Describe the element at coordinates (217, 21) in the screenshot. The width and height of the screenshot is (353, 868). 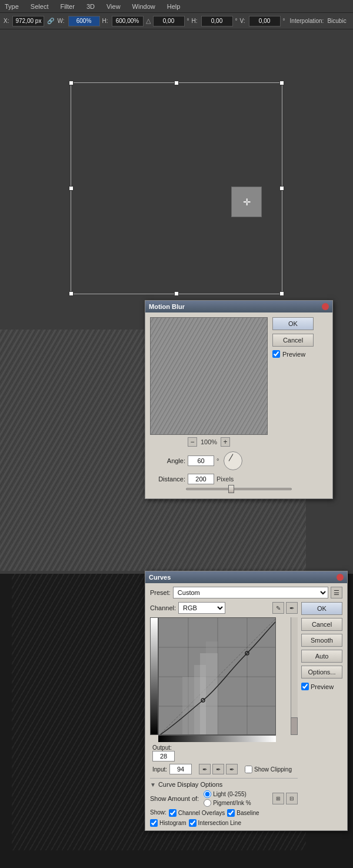
I see `h2-input` at that location.